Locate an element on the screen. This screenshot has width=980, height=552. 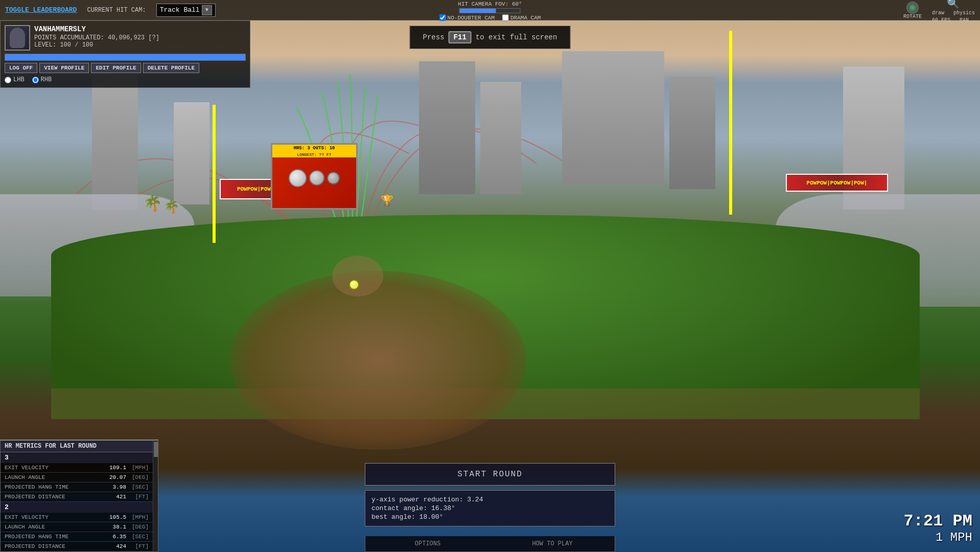
bottom-nav: OPTIONS HOW TO PLAY is located at coordinates (490, 544).